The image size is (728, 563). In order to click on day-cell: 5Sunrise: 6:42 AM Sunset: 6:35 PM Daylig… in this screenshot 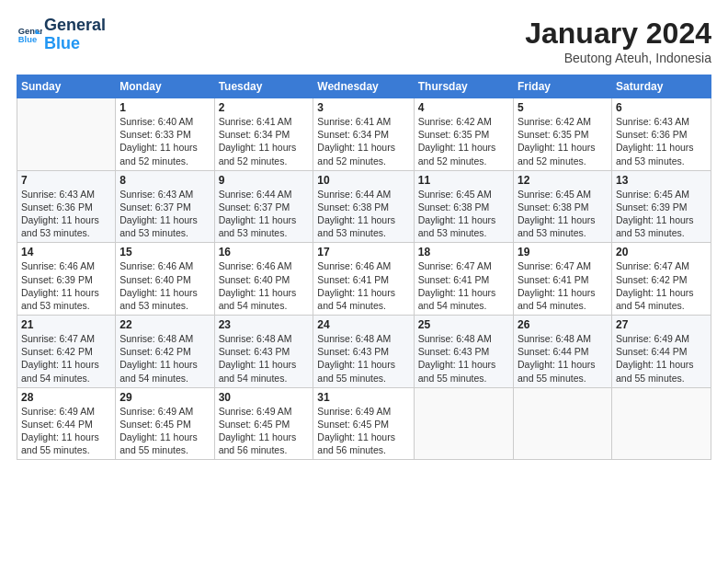, I will do `click(563, 134)`.